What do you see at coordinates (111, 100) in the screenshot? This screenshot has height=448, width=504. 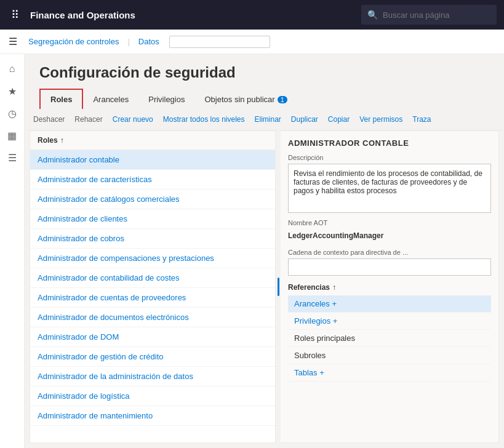 I see `tab-aranceles: Aranceles` at bounding box center [111, 100].